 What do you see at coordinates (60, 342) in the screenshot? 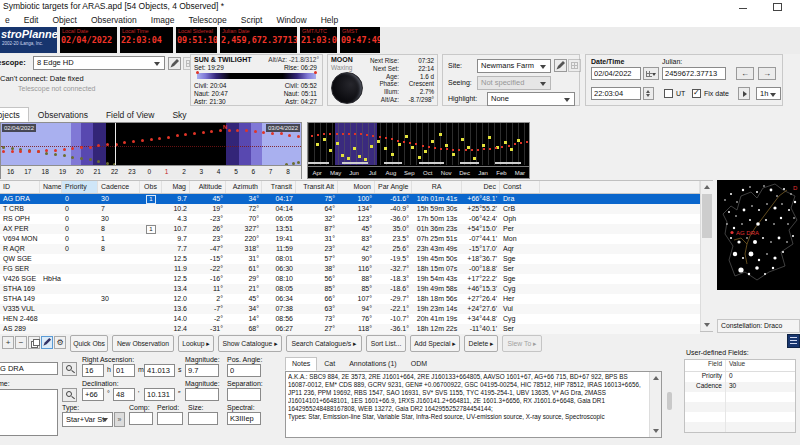
I see `gear-button: ⚙` at bounding box center [60, 342].